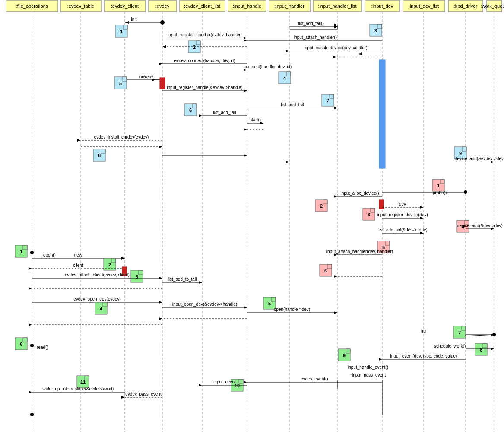 This screenshot has width=504, height=434. Describe the element at coordinates (326, 271) in the screenshot. I see `note-6-pink: 6` at that location.